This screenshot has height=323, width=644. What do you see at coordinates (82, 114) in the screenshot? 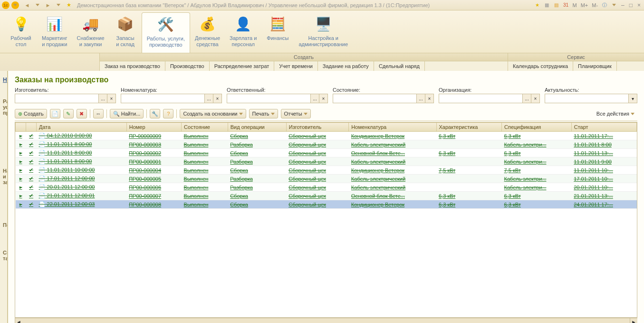
I see `delete-button: ✖` at bounding box center [82, 114].